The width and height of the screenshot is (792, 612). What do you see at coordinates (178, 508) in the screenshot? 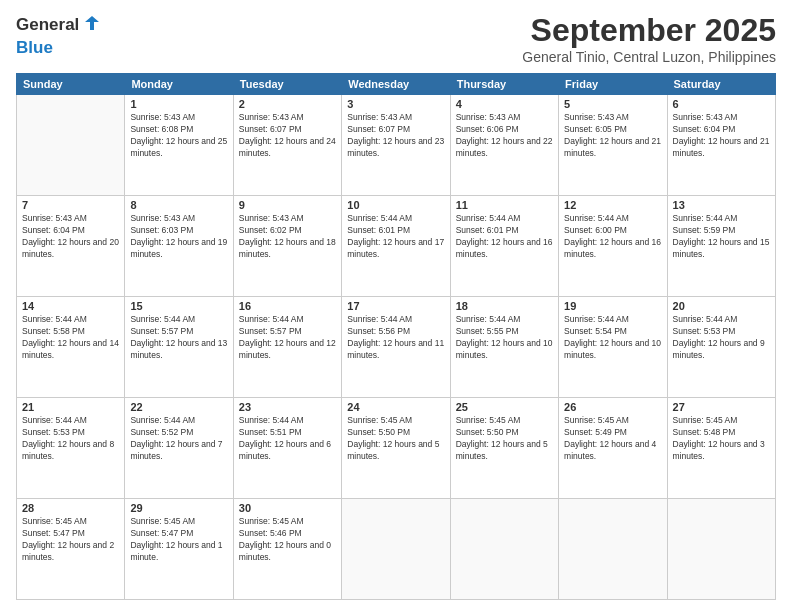
I see `day-number: 29` at bounding box center [178, 508].